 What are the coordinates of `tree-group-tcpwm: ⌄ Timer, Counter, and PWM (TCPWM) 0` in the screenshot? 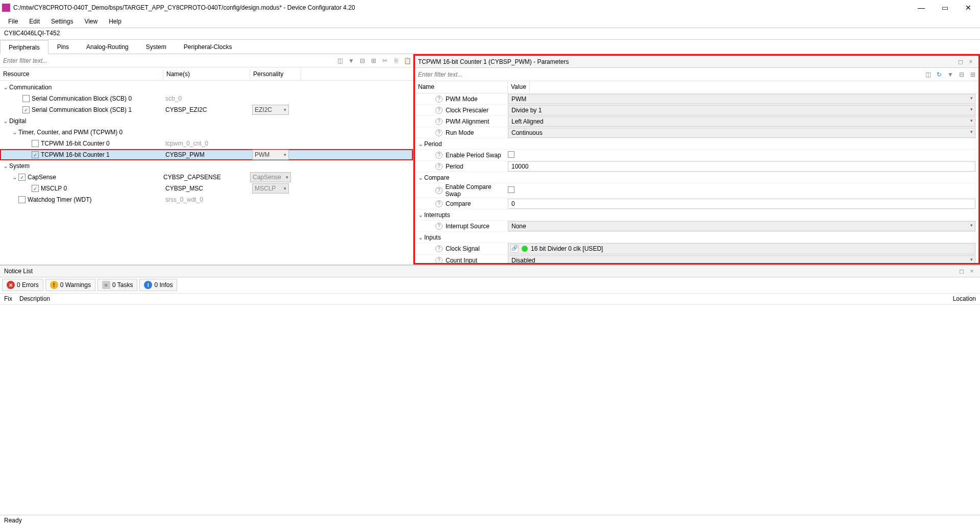 It's located at (206, 132).